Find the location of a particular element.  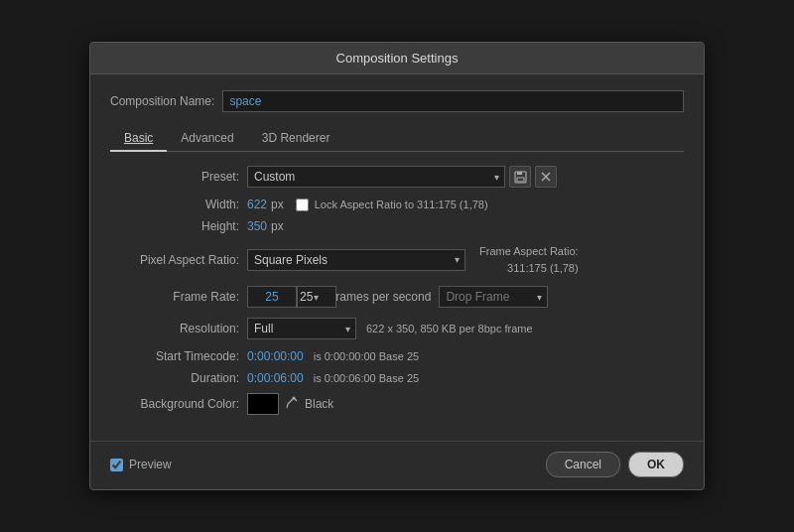

frame-aspect-block: Frame Aspect Ratio: 311:175 (1,78) is located at coordinates (529, 260).